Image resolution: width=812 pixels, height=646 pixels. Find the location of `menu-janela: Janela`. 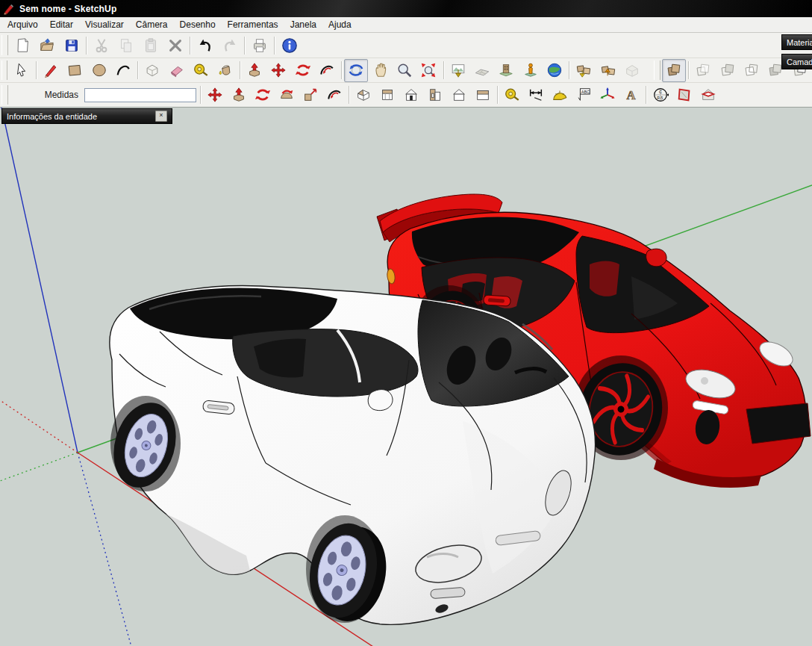

menu-janela: Janela is located at coordinates (303, 25).